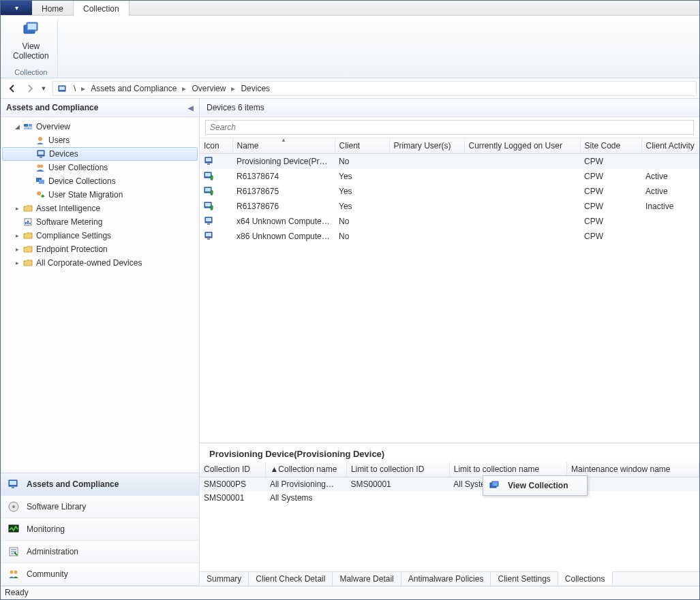 This screenshot has height=600, width=700. Describe the element at coordinates (522, 146) in the screenshot. I see `col-logged-on: Currently Logged on User` at that location.